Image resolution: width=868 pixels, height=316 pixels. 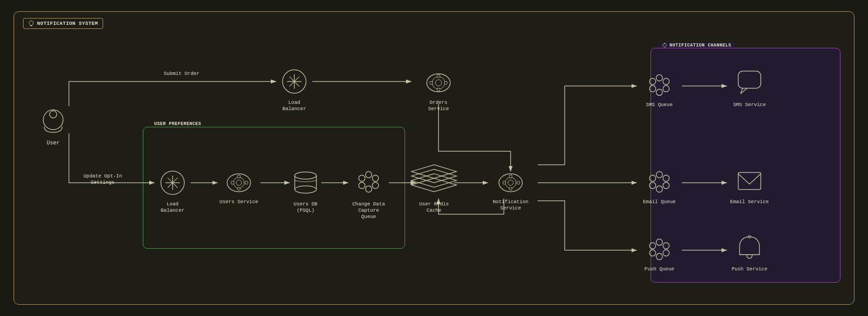 What do you see at coordinates (103, 176) in the screenshot?
I see `svg-text: Update Opt-In` at bounding box center [103, 176].